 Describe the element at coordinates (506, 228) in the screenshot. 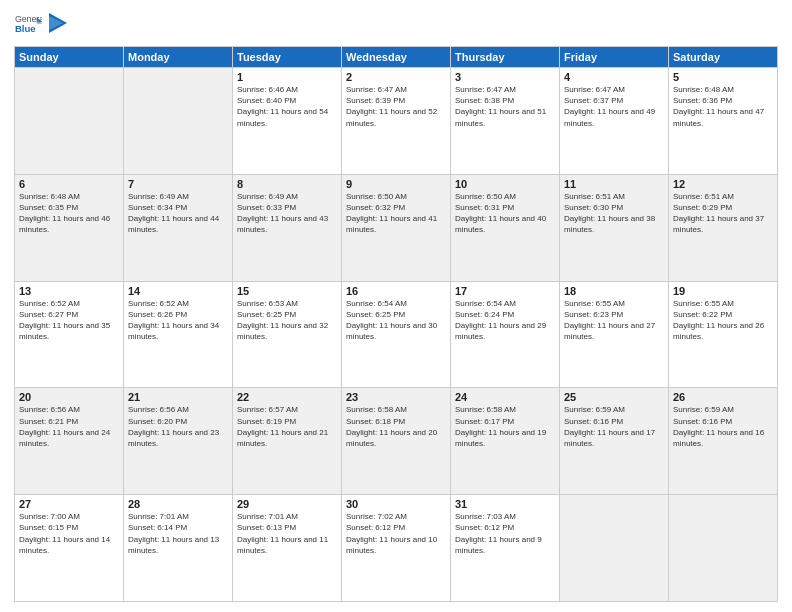

I see `calendar-cell: 10Sunrise: 6:50 AMSunset: 6:31 PMDayligh…` at that location.